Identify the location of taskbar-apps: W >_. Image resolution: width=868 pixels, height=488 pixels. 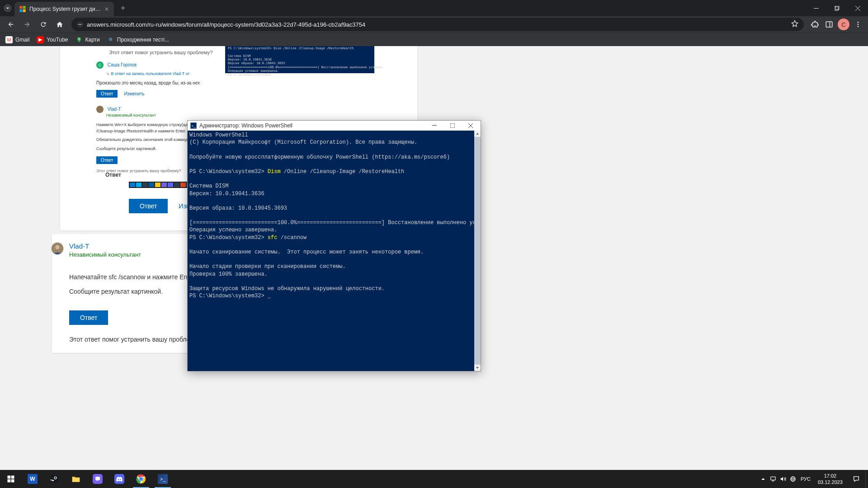
(87, 479).